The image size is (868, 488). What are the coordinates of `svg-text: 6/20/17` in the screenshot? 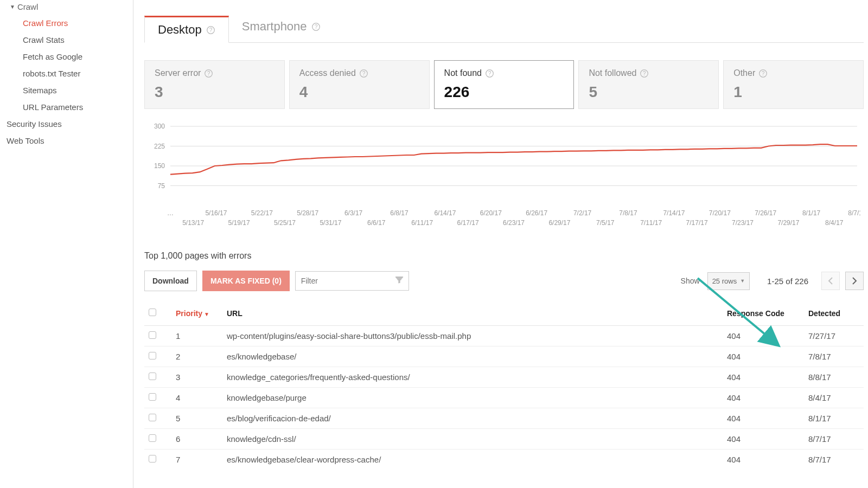 It's located at (491, 213).